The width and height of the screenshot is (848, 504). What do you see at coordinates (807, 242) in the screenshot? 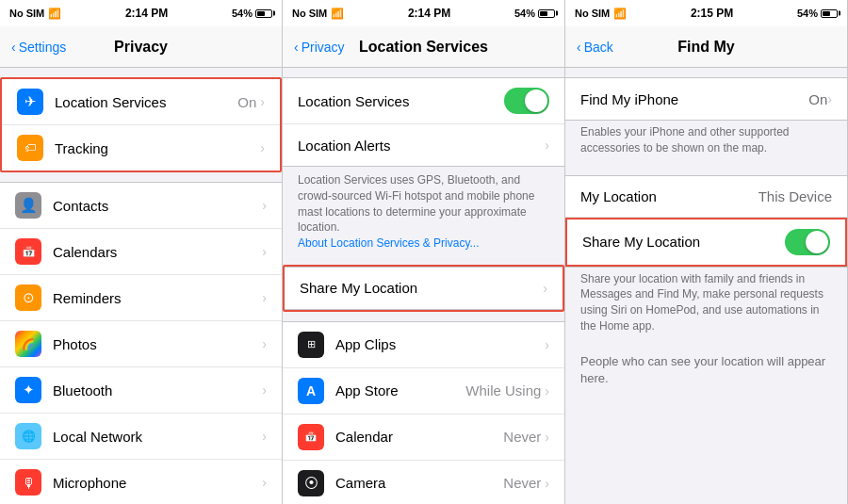
I see `share-my-location-toggle` at bounding box center [807, 242].